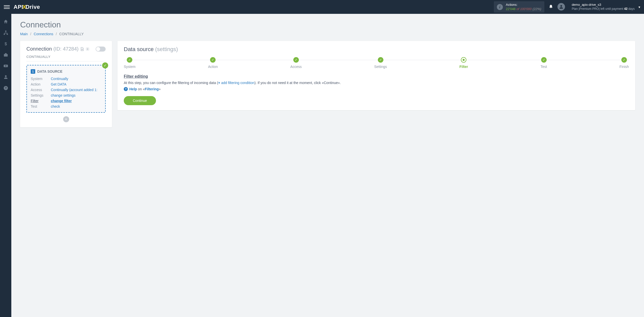  I want to click on chevron-down-icon: ▾, so click(639, 7).